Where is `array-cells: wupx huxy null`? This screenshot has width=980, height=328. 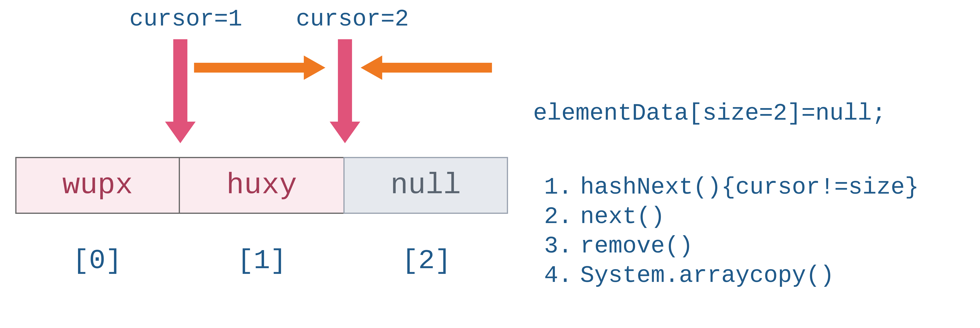 array-cells: wupx huxy null is located at coordinates (262, 185).